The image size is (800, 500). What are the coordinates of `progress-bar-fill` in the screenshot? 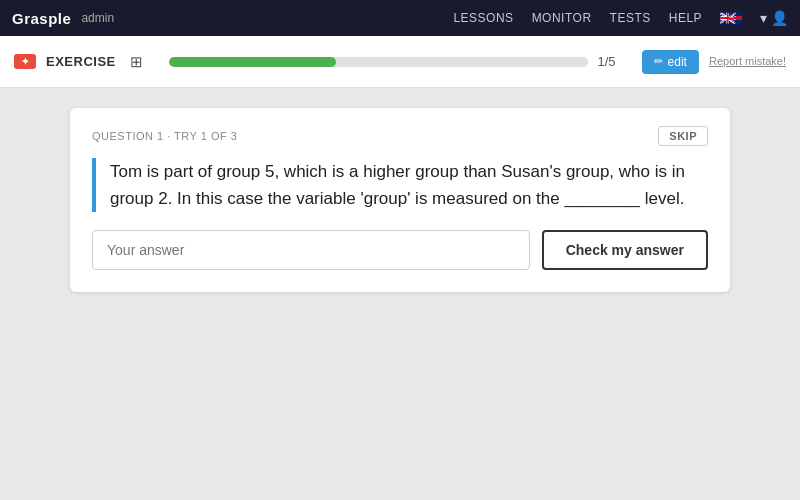 It's located at (253, 62).